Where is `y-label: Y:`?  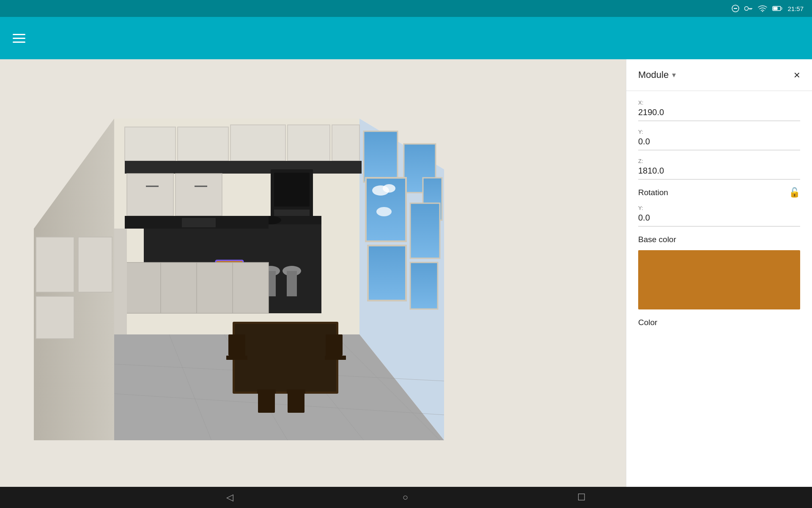
y-label: Y: is located at coordinates (719, 132).